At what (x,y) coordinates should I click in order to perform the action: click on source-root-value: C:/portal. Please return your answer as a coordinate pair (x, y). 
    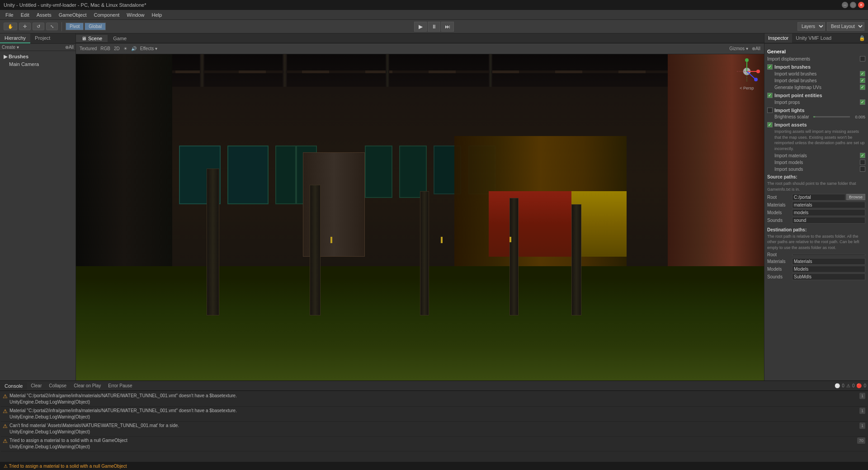
    Looking at the image, I should click on (819, 197).